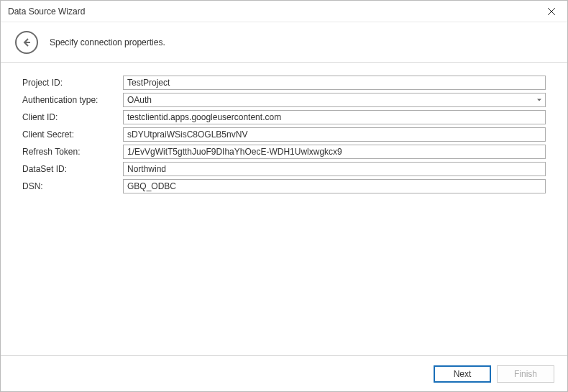 The width and height of the screenshot is (568, 392). I want to click on row-dsn: DSN:, so click(284, 186).